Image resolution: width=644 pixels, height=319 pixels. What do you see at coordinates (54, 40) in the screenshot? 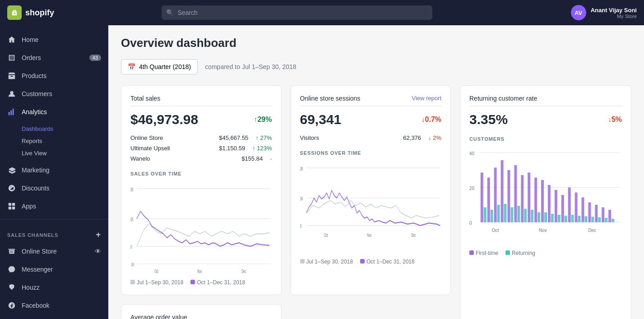
I see `sidebar-item-home: Home` at bounding box center [54, 40].